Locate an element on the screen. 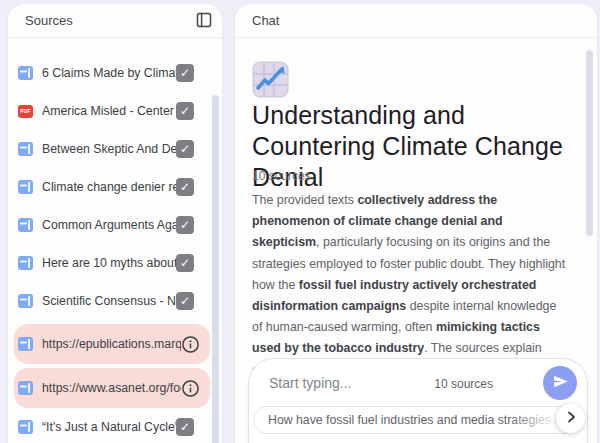 This screenshot has width=600, height=443. chat-panel-title: Chat is located at coordinates (266, 20).